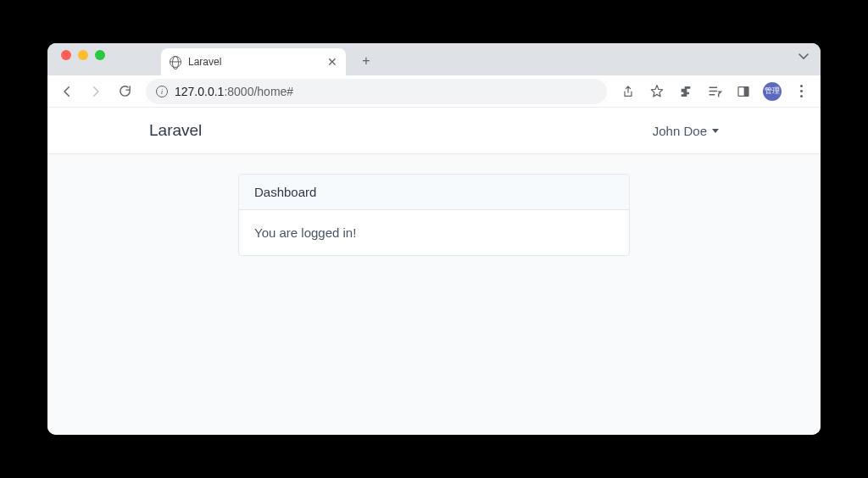  I want to click on dashboard-card: Dashboard You are logged in!, so click(434, 215).